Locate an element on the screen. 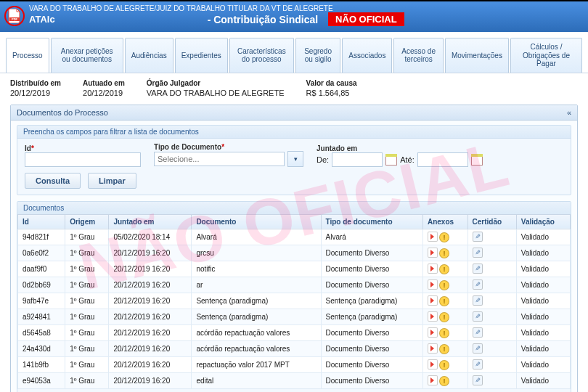  consulta-button: Consulta is located at coordinates (52, 181).